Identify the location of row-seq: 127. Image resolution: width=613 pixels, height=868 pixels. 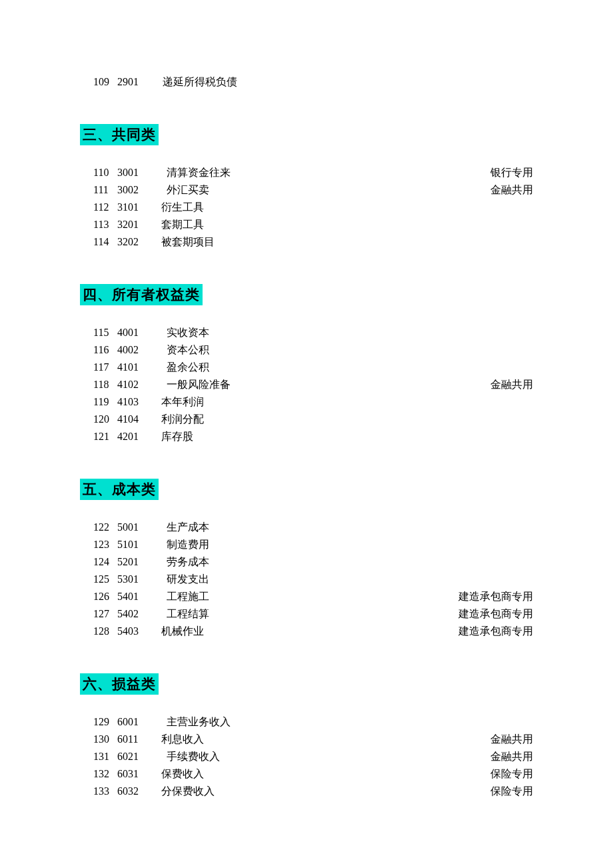
(99, 614).